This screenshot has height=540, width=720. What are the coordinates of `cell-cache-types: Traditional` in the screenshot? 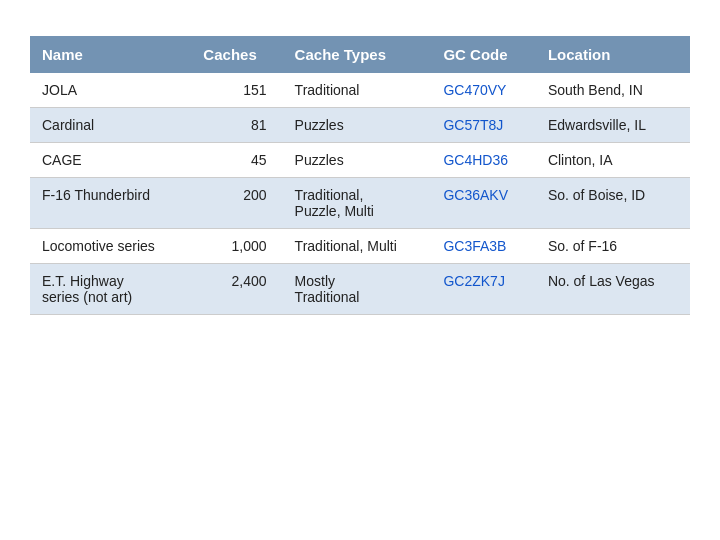 It's located at (358, 90).